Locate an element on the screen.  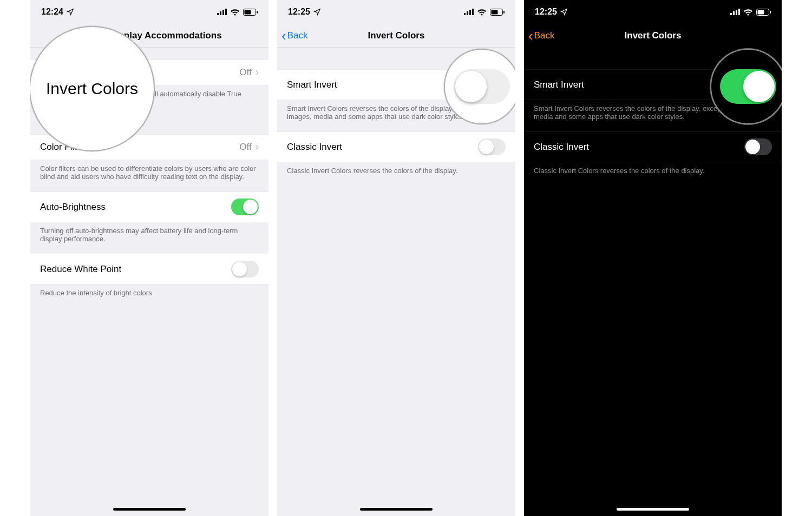
magnifier-toggle-off is located at coordinates (482, 87).